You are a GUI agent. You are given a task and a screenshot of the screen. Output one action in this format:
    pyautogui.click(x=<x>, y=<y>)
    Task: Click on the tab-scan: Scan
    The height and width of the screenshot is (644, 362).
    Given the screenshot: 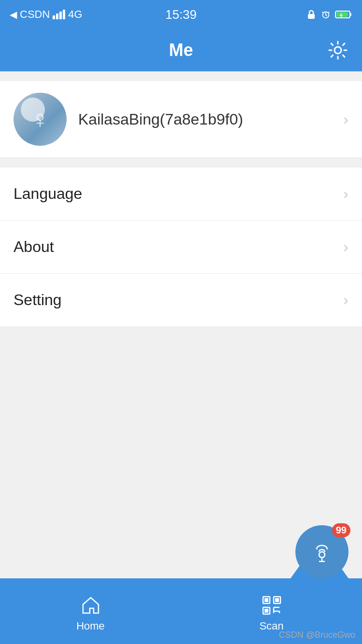 What is the action you would take?
    pyautogui.click(x=271, y=611)
    